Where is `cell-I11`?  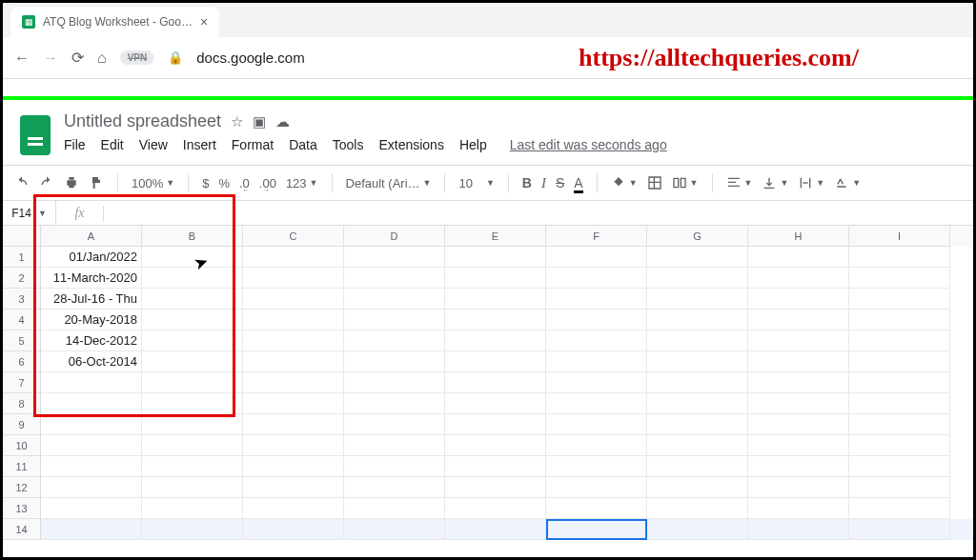
cell-I11 is located at coordinates (900, 467).